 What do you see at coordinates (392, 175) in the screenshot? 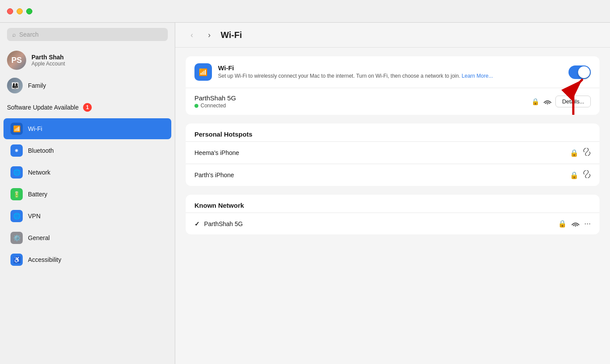
I see `hotspot-row-parth: Parth's iPhone 🔒` at bounding box center [392, 175].